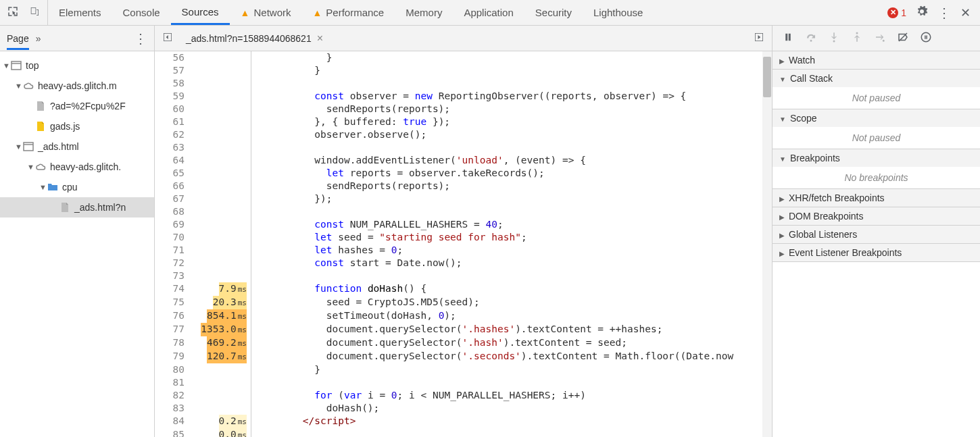  What do you see at coordinates (511, 250) in the screenshot?
I see `code-line: let hashes = 0;` at bounding box center [511, 250].